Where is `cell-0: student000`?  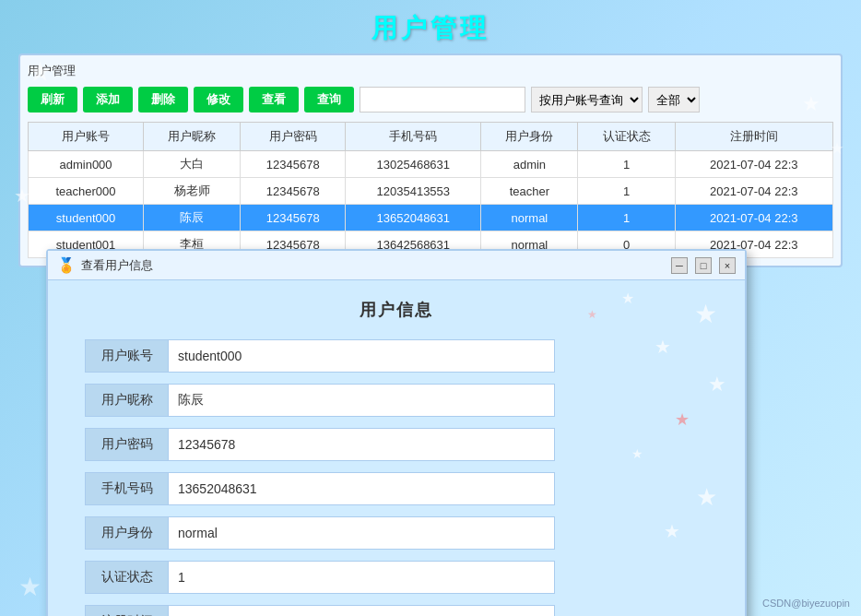 cell-0: student000 is located at coordinates (87, 218).